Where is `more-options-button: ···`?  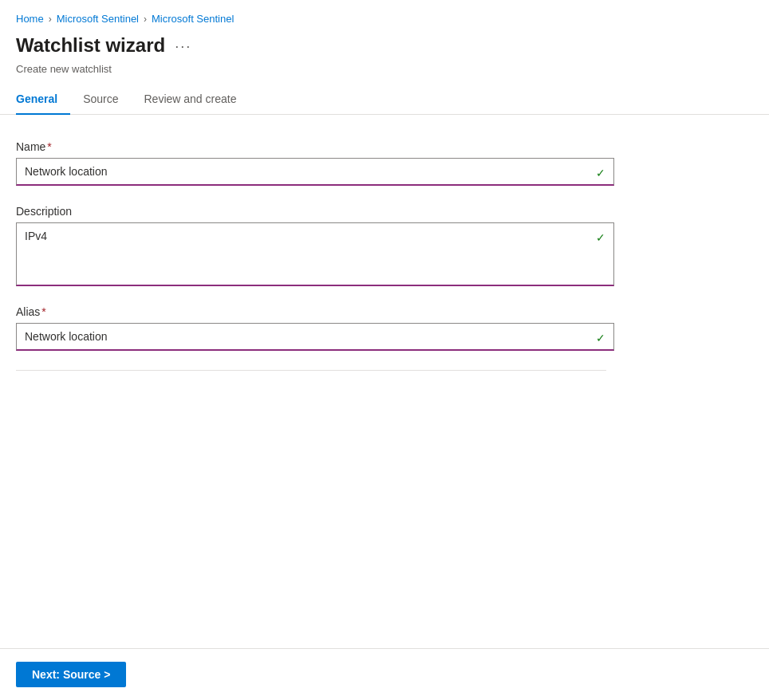
more-options-button: ··· is located at coordinates (183, 46).